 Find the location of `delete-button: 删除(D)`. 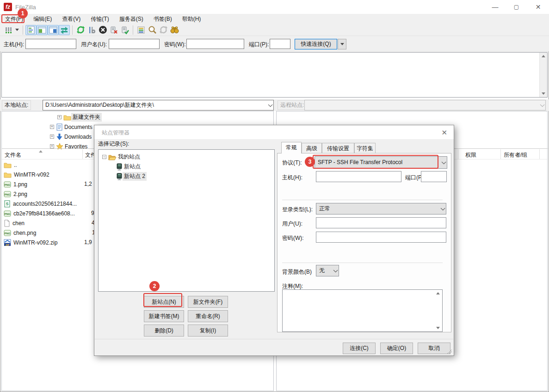

delete-button: 删除(D) is located at coordinates (164, 331).